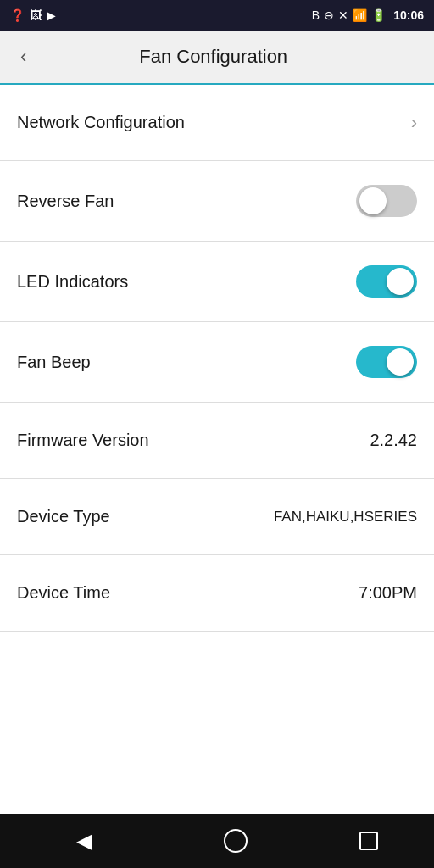 This screenshot has width=434, height=868. Describe the element at coordinates (66, 202) in the screenshot. I see `reverse-fan-label: Reverse Fan` at that location.